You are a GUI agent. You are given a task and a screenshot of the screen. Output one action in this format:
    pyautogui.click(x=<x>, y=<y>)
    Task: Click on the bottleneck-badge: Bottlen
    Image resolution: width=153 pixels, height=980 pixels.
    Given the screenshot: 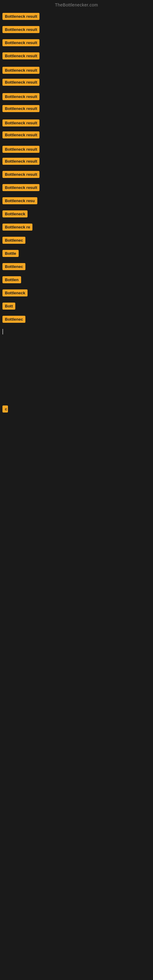 What is the action you would take?
    pyautogui.click(x=11, y=280)
    